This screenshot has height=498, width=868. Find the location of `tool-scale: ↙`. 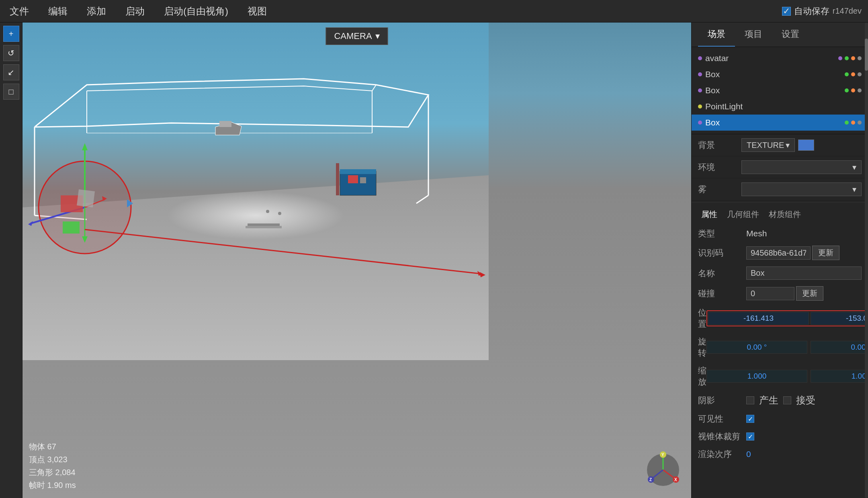

tool-scale: ↙ is located at coordinates (11, 72).